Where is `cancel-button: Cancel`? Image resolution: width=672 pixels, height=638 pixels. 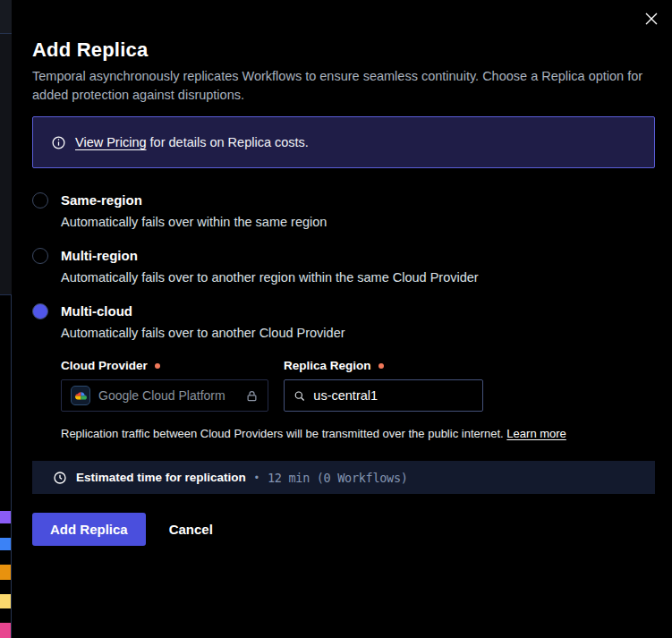 cancel-button: Cancel is located at coordinates (191, 530).